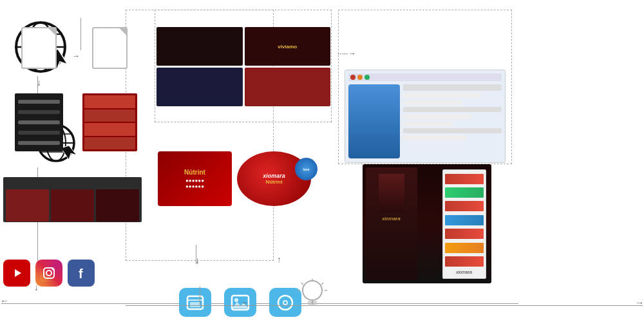 Image resolution: width=644 pixels, height=322 pixels. What do you see at coordinates (639, 303) in the screenshot?
I see `bottom-arrow-tip-right: →` at bounding box center [639, 303].